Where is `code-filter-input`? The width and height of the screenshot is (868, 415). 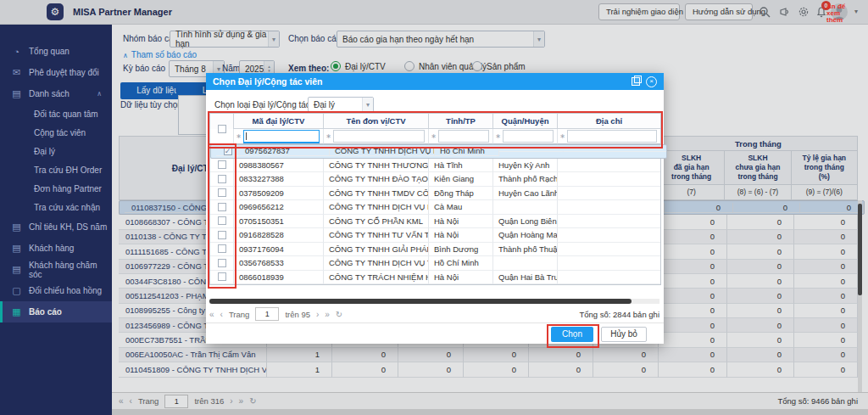 code-filter-input is located at coordinates (281, 137).